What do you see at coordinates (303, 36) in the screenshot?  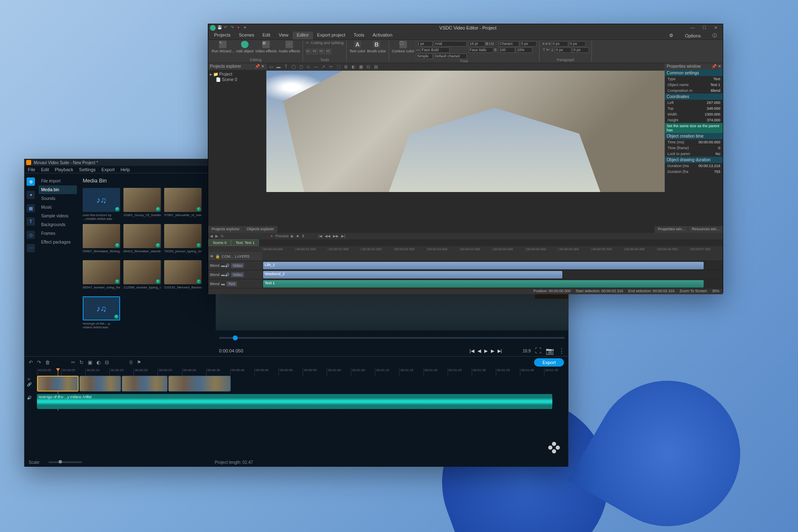 I see `tab-editor: Editor` at bounding box center [303, 36].